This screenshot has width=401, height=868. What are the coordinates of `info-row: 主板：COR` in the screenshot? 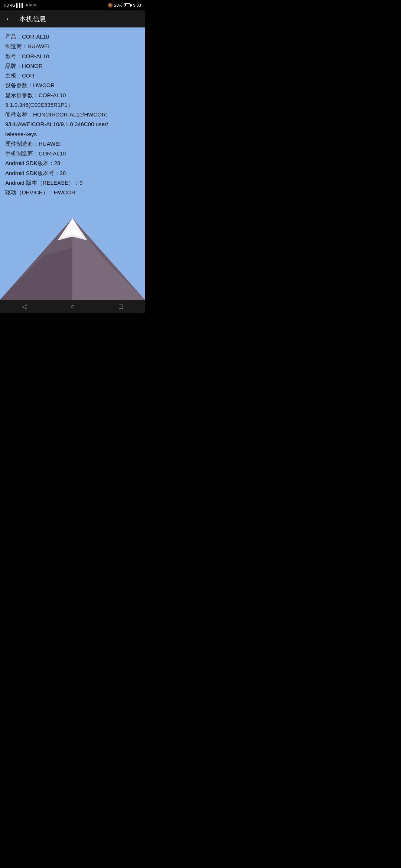 It's located at (72, 76).